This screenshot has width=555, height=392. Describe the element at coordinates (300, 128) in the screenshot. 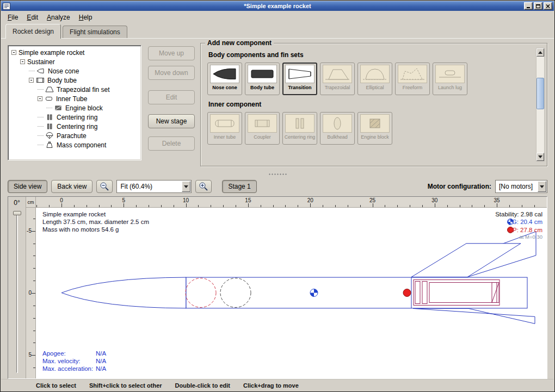

I see `component-button-centering-ring: Centering ring` at that location.